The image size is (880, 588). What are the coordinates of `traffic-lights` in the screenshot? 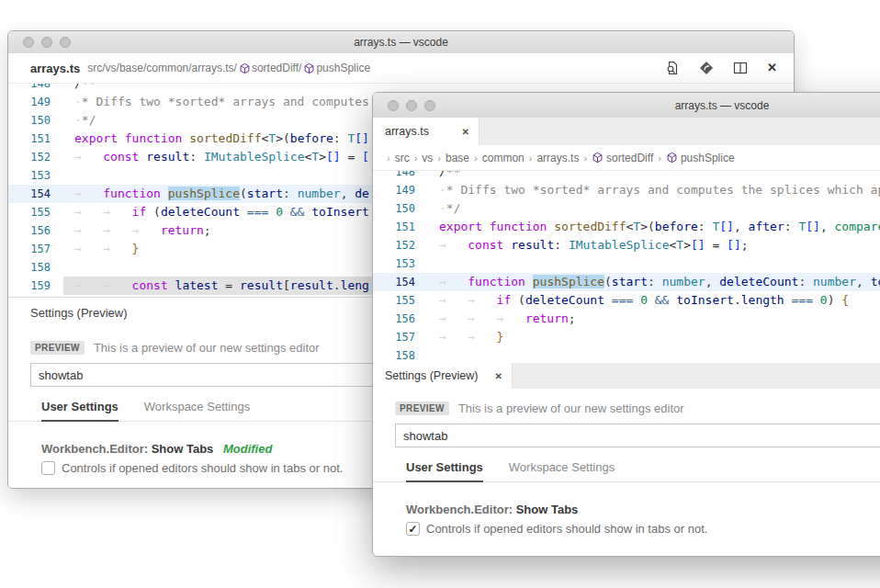 It's located at (412, 106).